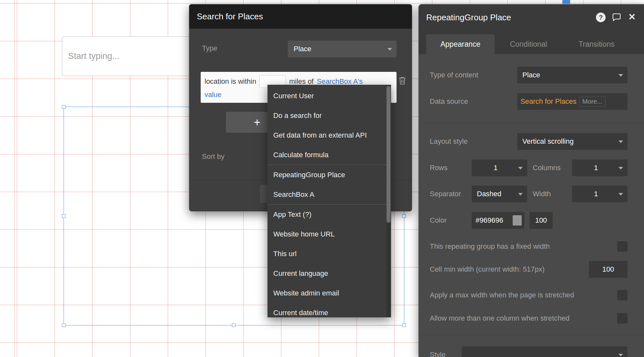 Image resolution: width=644 pixels, height=357 pixels. What do you see at coordinates (617, 17) in the screenshot?
I see `comment-icon` at bounding box center [617, 17].